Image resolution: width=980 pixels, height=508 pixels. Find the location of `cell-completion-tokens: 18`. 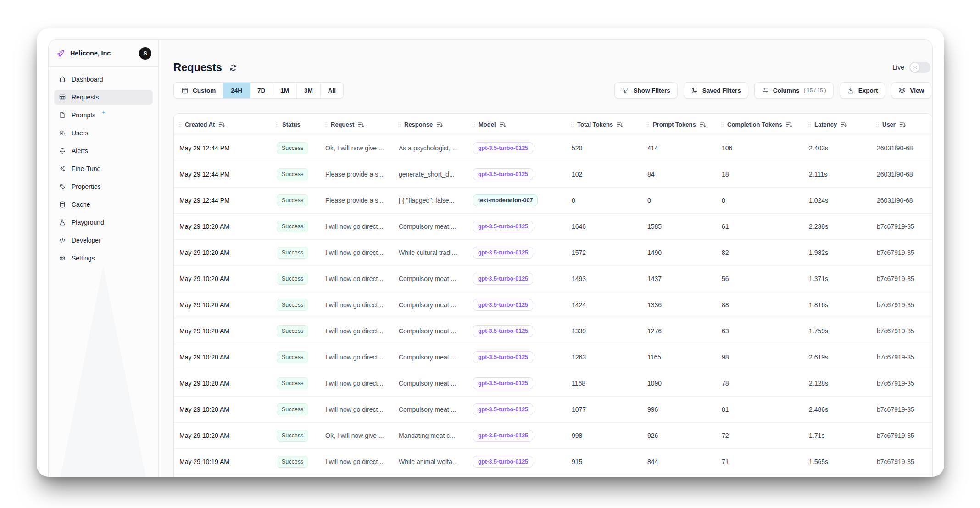

cell-completion-tokens: 18 is located at coordinates (760, 174).